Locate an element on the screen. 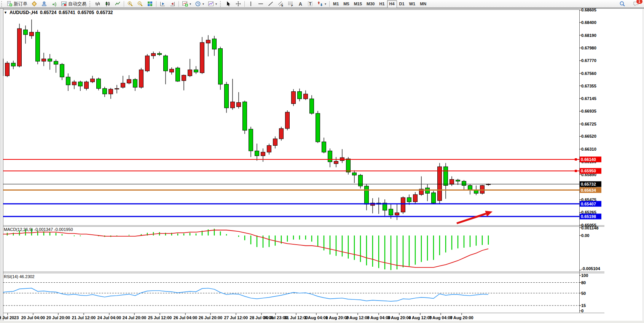  zoom-out-button is located at coordinates (140, 4).